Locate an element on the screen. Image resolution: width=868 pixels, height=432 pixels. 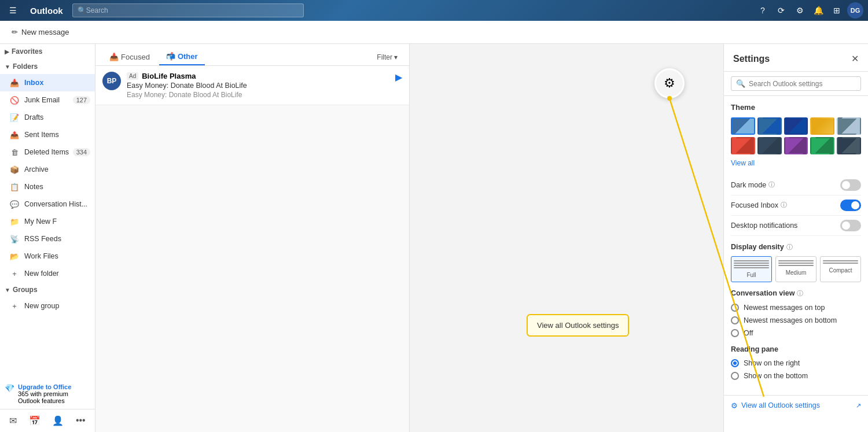
dark-mode-toggle is located at coordinates (851, 185).